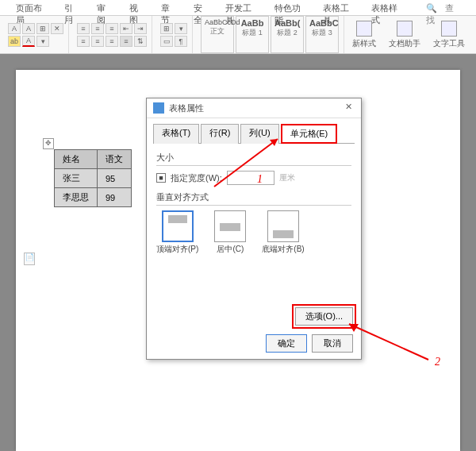  Describe the element at coordinates (76, 160) in the screenshot. I see `table-header-cell: 姓名` at that location.